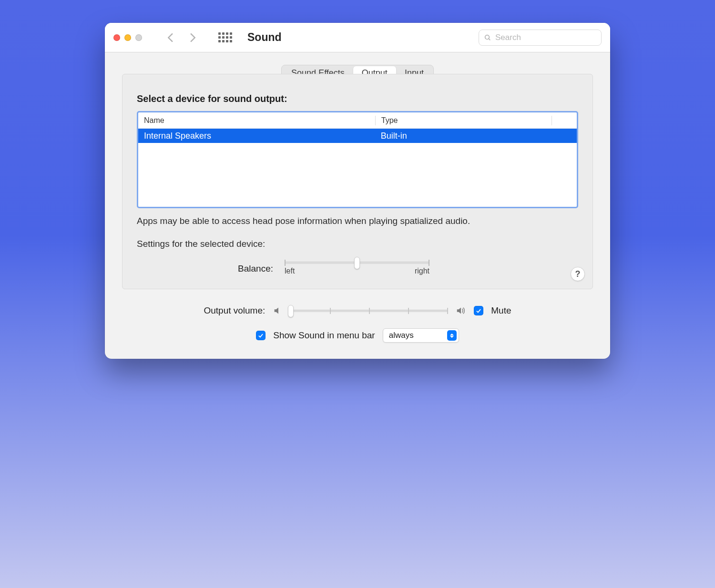 The image size is (715, 588). What do you see at coordinates (578, 274) in the screenshot?
I see `help-button: ?` at bounding box center [578, 274].